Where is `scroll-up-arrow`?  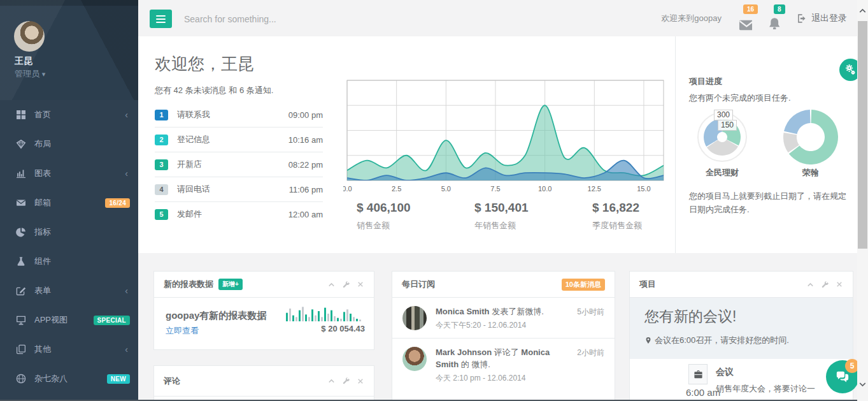
scroll-up-arrow is located at coordinates (862, 11).